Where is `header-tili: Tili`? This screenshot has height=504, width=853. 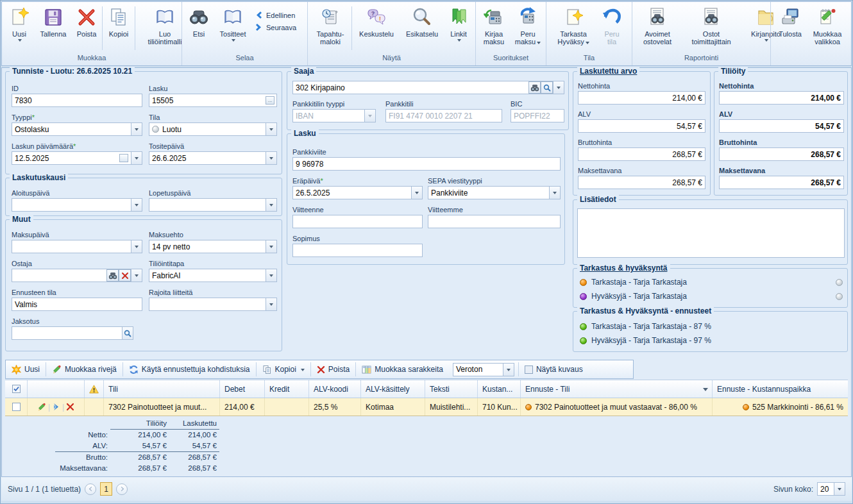
header-tili: Tili is located at coordinates (162, 389).